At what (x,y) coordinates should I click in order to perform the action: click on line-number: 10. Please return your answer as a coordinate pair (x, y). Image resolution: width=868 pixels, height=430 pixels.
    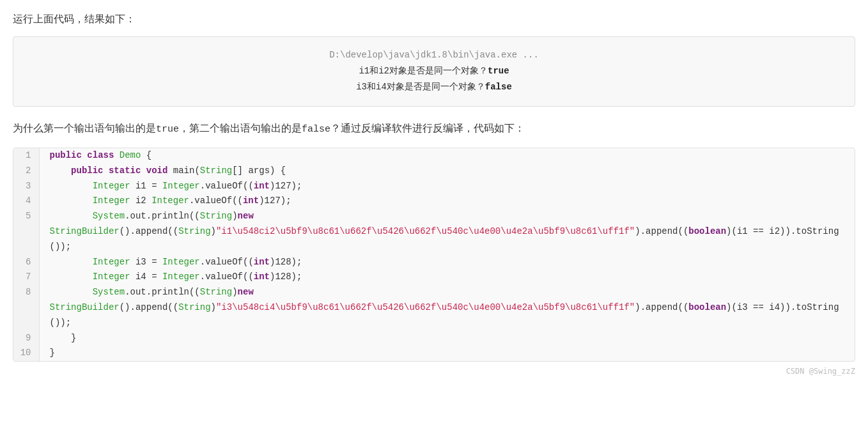
    Looking at the image, I should click on (26, 353).